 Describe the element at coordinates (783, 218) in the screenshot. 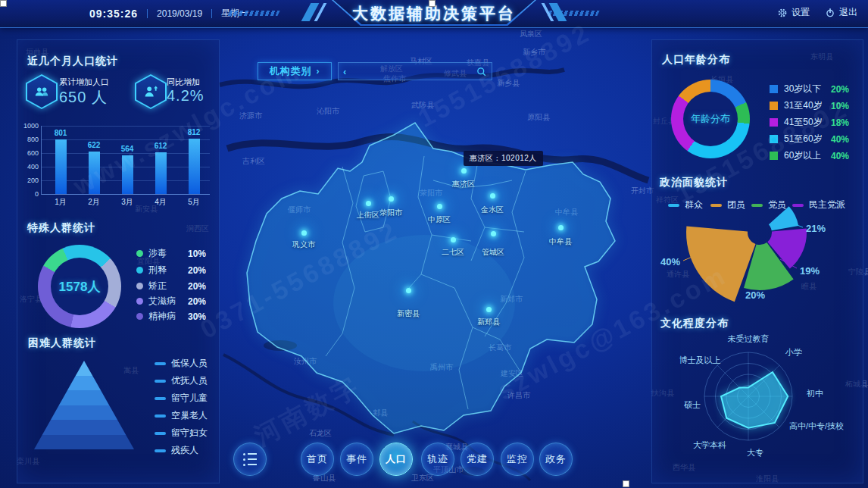

I see `rose-wedge` at that location.